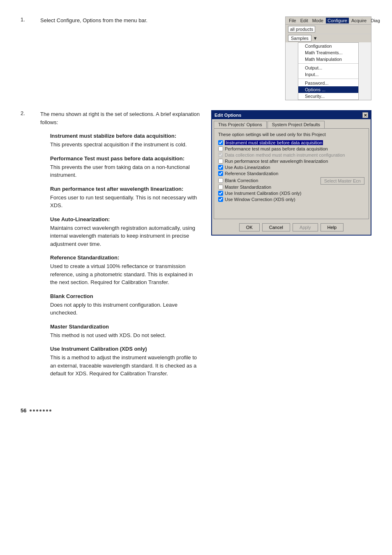  What do you see at coordinates (291, 143) in the screenshot?
I see `checkbox-row-1: Instrument must stabilize before data ac…` at bounding box center [291, 143].